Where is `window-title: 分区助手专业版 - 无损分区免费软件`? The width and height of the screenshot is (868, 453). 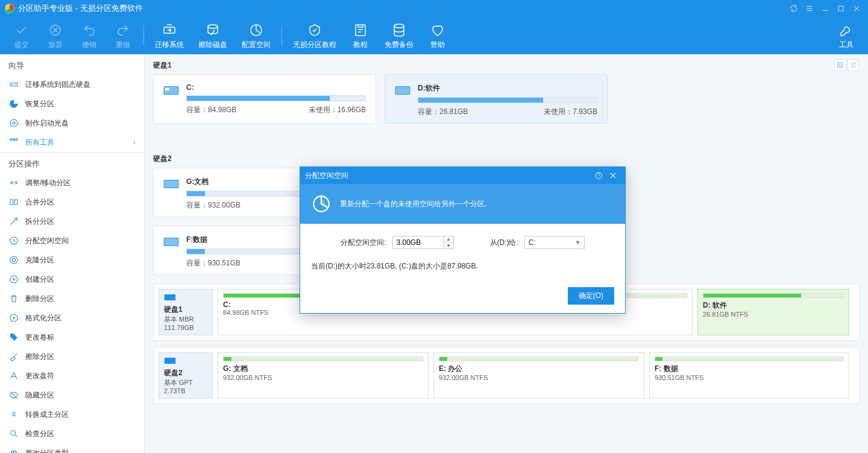
window-title: 分区助手专业版 - 无损分区免费软件 is located at coordinates (81, 8).